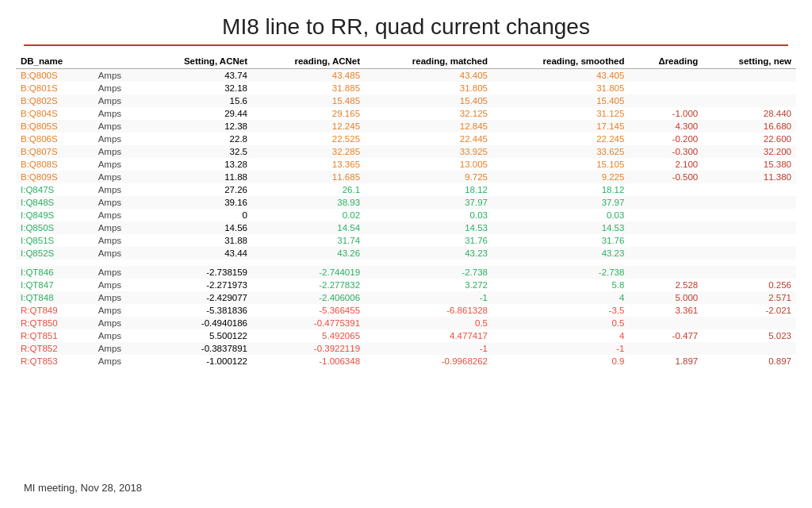 The image size is (812, 508). What do you see at coordinates (428, 310) in the screenshot?
I see `cell-matched: -6.861328` at bounding box center [428, 310].